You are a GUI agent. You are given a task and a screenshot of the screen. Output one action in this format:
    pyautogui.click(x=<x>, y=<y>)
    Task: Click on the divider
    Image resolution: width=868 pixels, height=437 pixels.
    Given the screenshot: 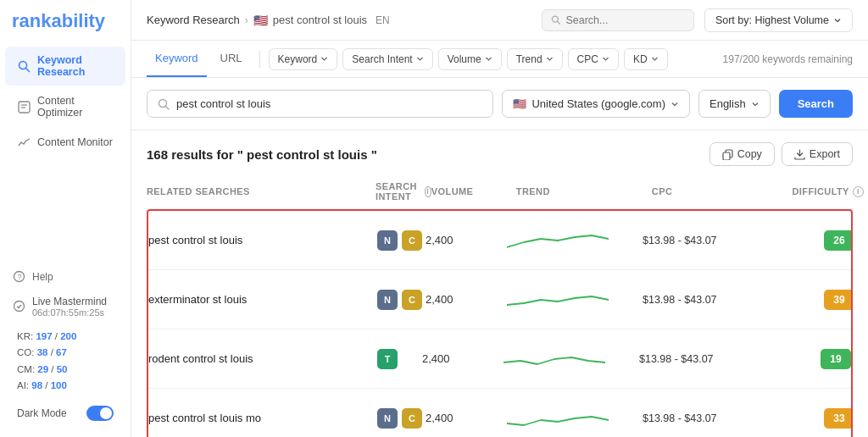 What is the action you would take?
    pyautogui.click(x=259, y=59)
    